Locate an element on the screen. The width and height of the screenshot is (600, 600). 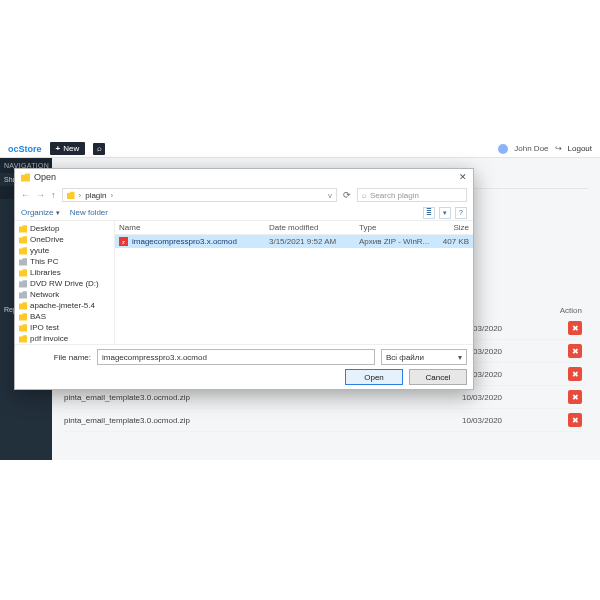
folder-tree: Desktop OneDrive yyute This PC Libraries… is located at coordinates (65, 282).